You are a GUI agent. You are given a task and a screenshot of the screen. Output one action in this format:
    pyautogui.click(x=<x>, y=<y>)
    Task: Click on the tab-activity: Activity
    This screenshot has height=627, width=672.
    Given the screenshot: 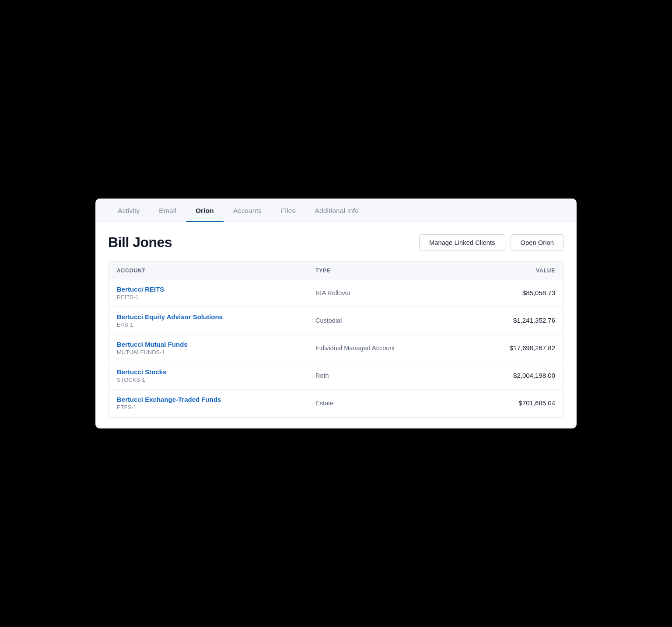 What is the action you would take?
    pyautogui.click(x=129, y=211)
    